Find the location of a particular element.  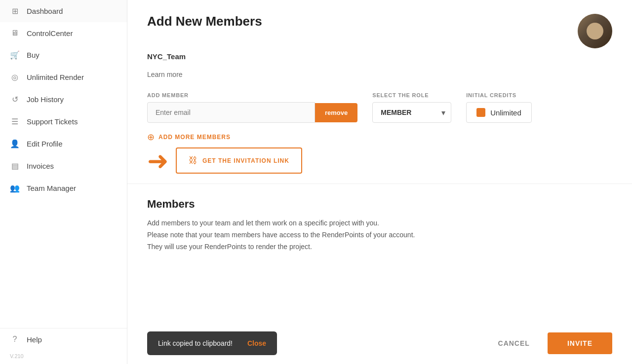

add-more-label: ADD MORE MEMBERS is located at coordinates (195, 137).